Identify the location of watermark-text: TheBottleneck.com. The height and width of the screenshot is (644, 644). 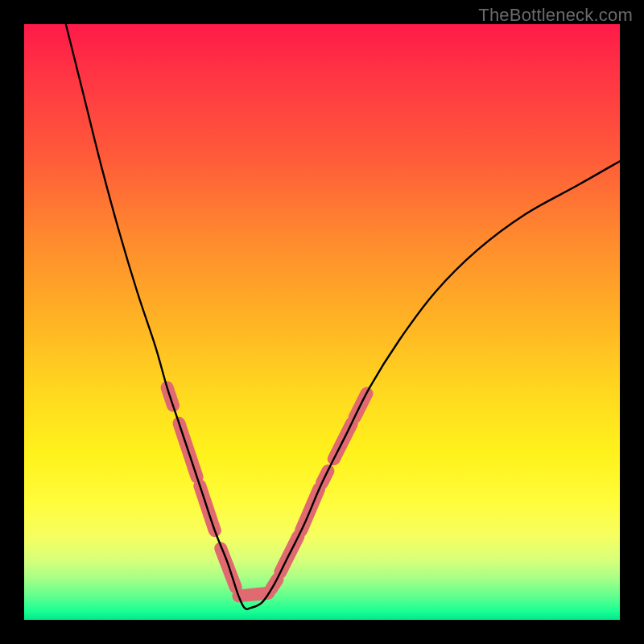
(555, 15).